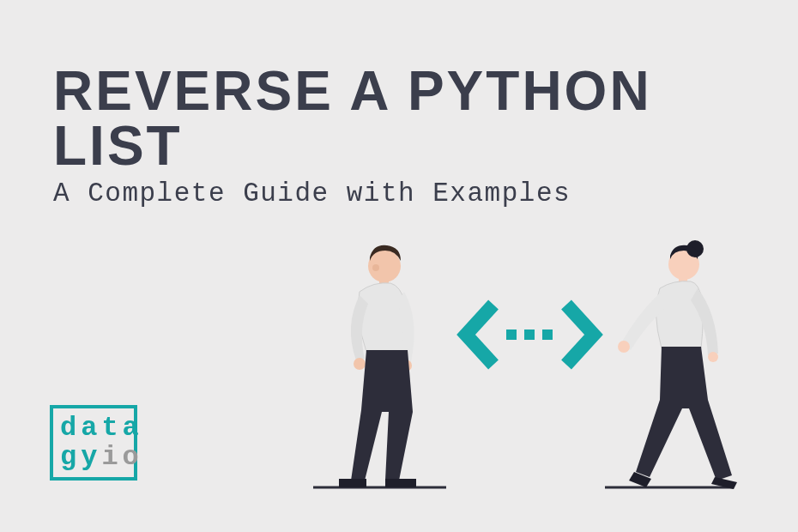 Image resolution: width=798 pixels, height=532 pixels. I want to click on logo-line-2: gyio, so click(97, 457).